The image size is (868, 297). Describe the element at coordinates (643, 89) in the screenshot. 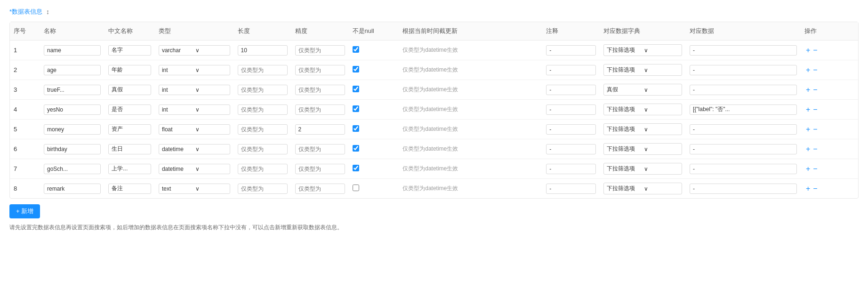

I see `dict-select: 真假∨` at that location.